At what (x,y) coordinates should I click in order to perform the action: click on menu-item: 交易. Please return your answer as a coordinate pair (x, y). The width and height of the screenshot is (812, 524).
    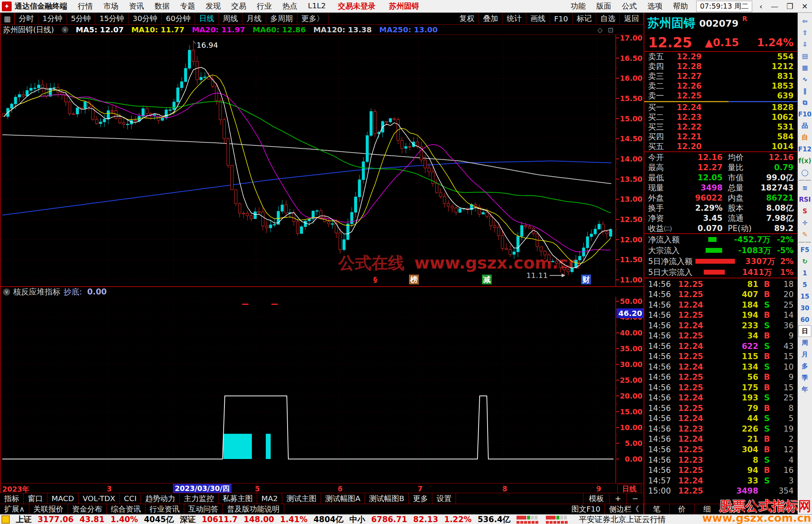
    Looking at the image, I should click on (239, 6).